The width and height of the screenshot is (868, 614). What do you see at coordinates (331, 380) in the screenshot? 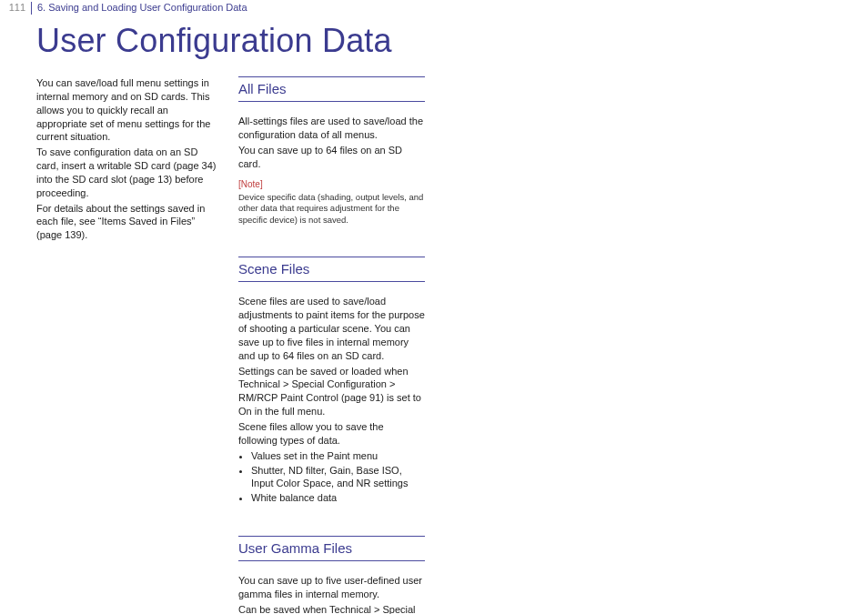
I see `section-scene-files: Scene Files Scene files are used to save…` at bounding box center [331, 380].